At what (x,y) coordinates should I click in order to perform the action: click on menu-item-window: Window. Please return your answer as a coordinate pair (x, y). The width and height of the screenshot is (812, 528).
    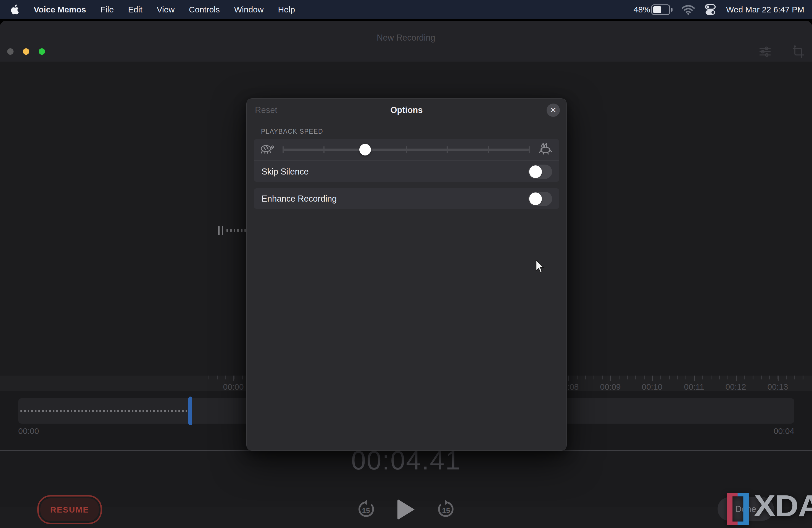
    Looking at the image, I should click on (249, 10).